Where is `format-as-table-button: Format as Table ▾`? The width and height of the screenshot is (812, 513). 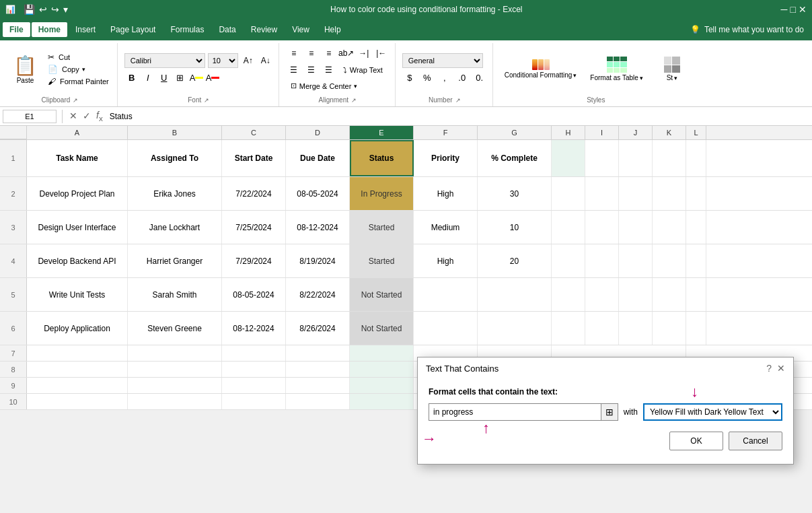 format-as-table-button: Format as Table ▾ is located at coordinates (616, 69).